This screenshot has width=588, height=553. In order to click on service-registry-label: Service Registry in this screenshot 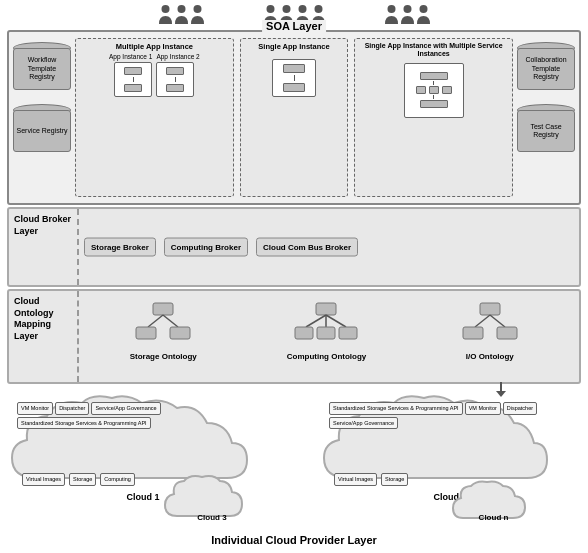, I will do `click(42, 131)`.